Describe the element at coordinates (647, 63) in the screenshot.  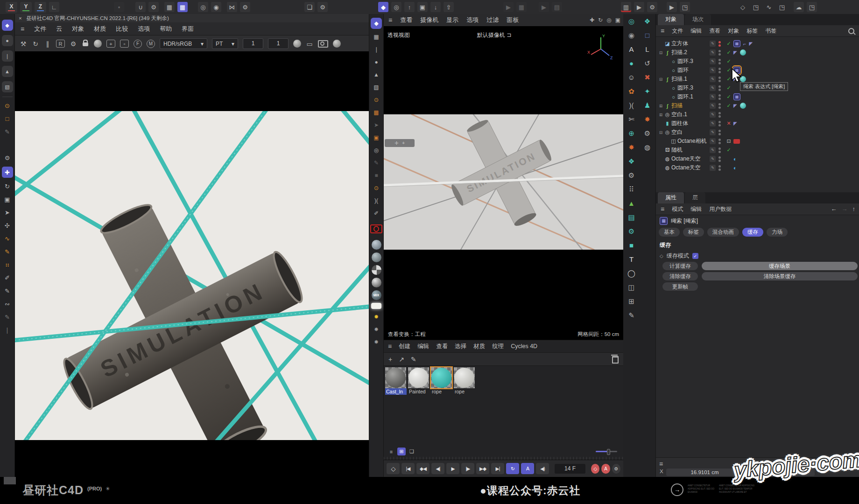
I see `palette-icon: ↺` at that location.